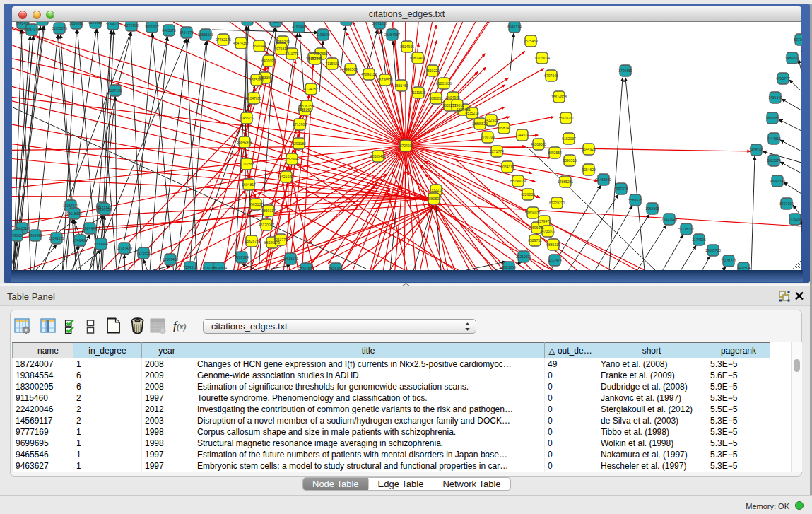 Image resolution: width=812 pixels, height=514 pixels. I want to click on svg-text: 0139904, so click(101, 244).